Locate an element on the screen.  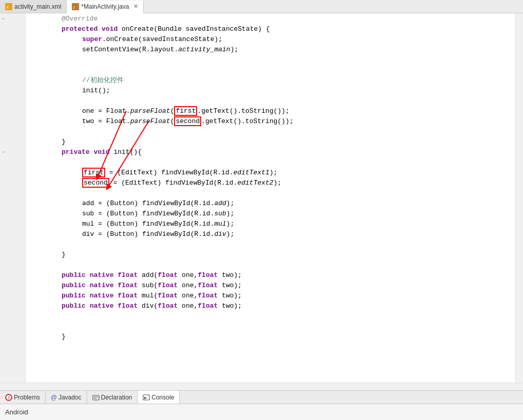
code-line-2: protected void onCreate(Bundle savedInst… is located at coordinates (273, 29).